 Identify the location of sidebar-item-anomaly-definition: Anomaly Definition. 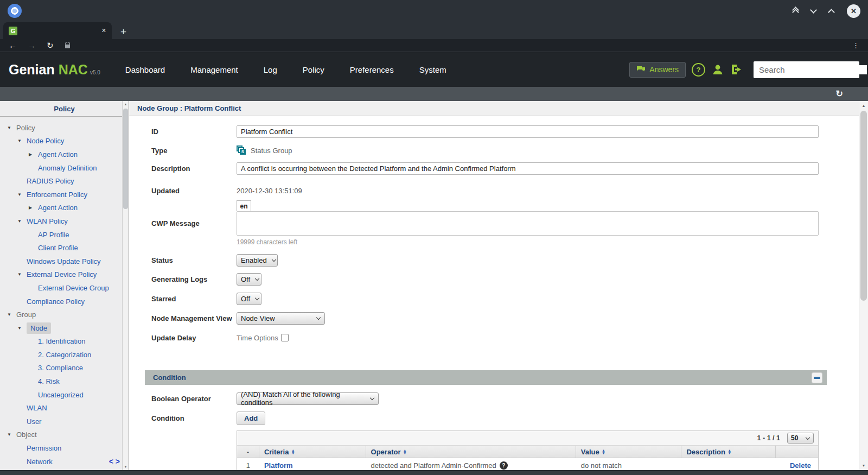
(64, 168).